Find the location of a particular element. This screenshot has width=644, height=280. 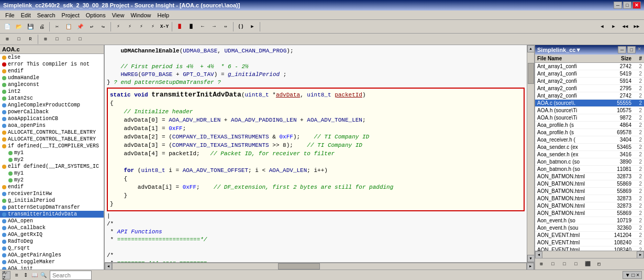

file-list: Ant_array1_confi27422Ant_array1_confi541… is located at coordinates (590, 157).